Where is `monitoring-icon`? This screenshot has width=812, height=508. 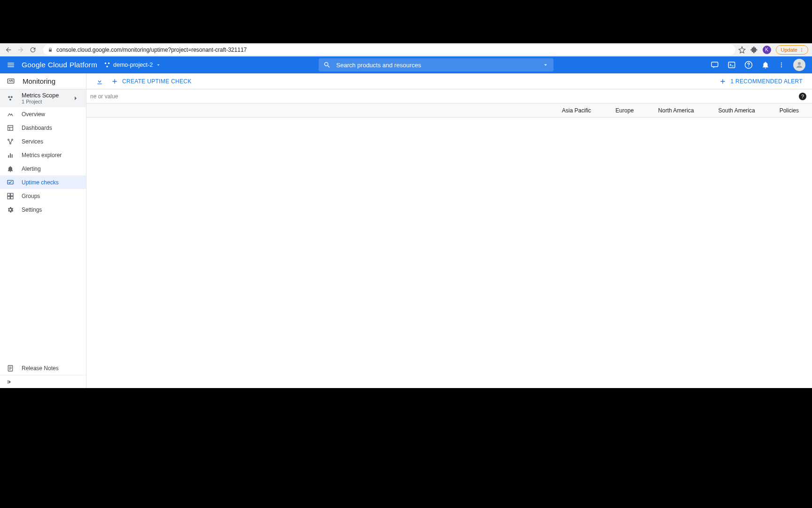
monitoring-icon is located at coordinates (11, 81).